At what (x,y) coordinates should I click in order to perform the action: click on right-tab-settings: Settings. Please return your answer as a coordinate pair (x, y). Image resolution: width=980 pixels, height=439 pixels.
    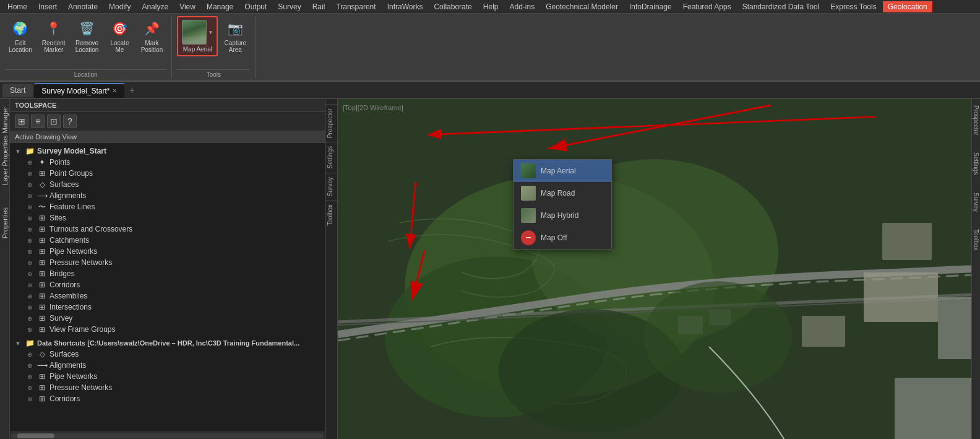
    Looking at the image, I should click on (976, 163).